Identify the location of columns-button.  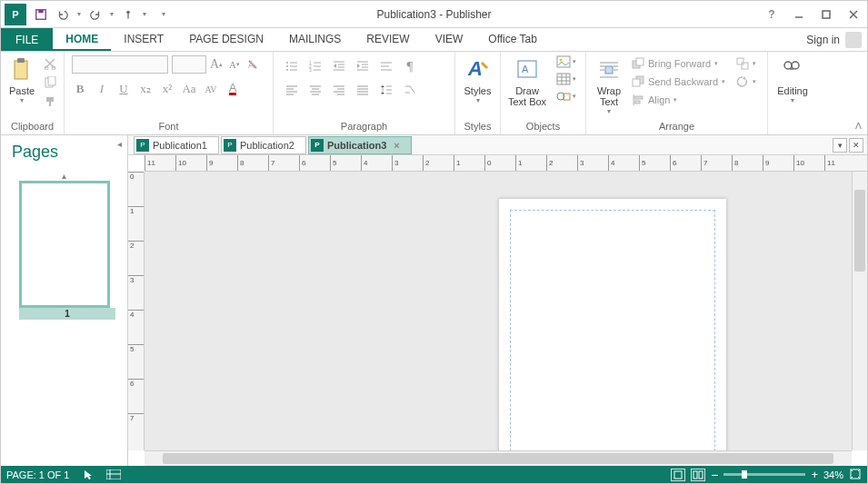
(410, 90).